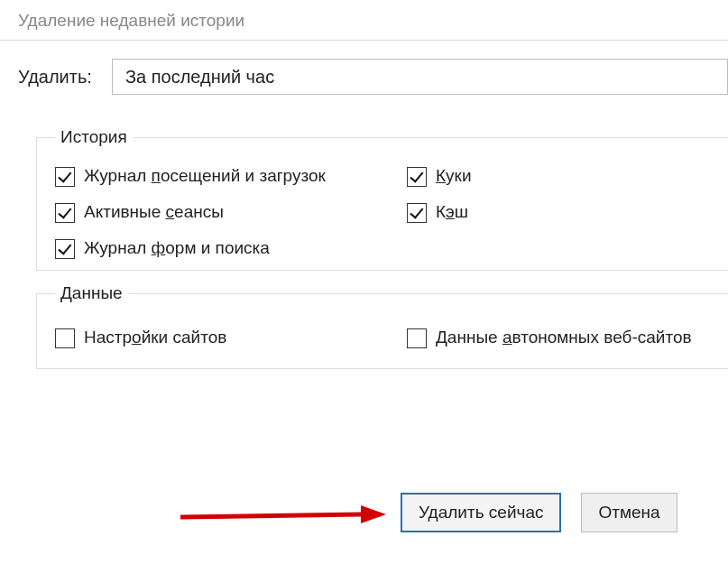 This screenshot has width=728, height=564. What do you see at coordinates (481, 513) in the screenshot?
I see `delete-now-button: Удалить сейчас` at bounding box center [481, 513].